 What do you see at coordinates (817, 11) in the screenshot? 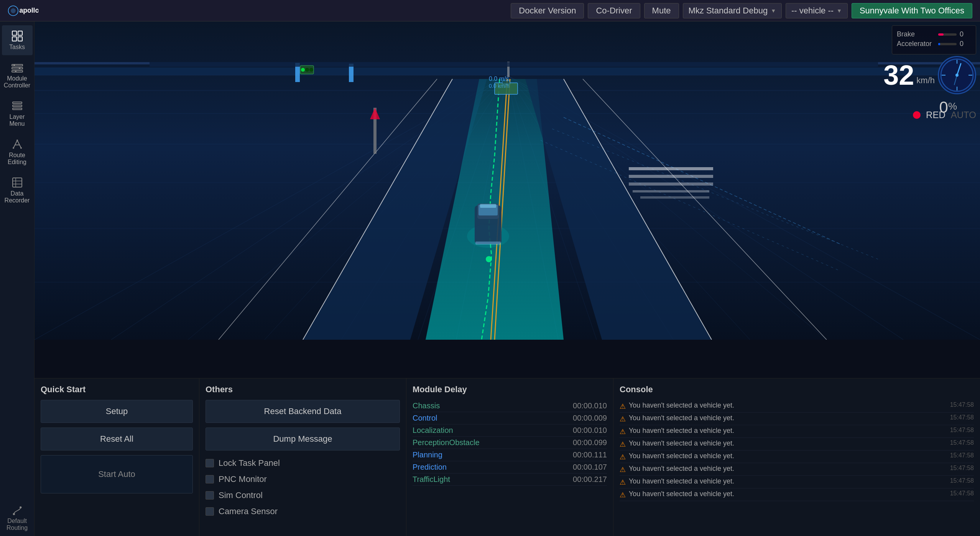
I see `vehicle-dropdown: -- vehicle -- ▼` at bounding box center [817, 11].